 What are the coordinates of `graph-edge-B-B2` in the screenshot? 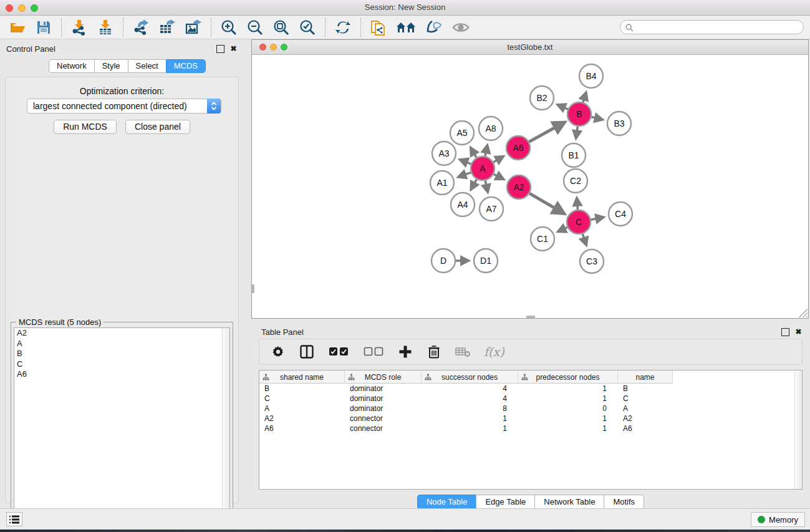 It's located at (563, 107).